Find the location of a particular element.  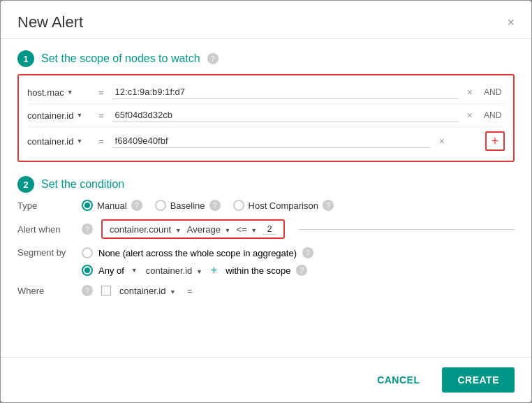

where-label: Where is located at coordinates (45, 291).